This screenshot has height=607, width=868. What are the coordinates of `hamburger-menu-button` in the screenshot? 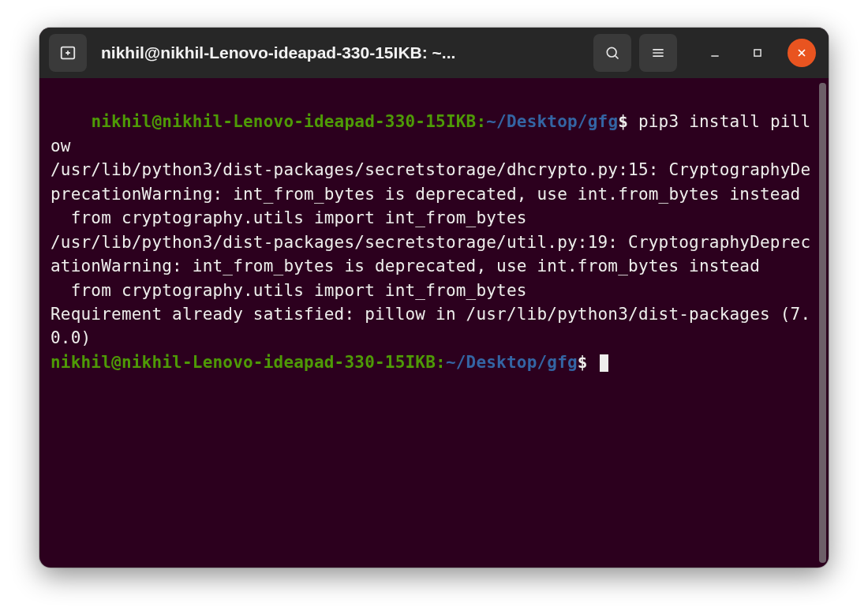 It's located at (658, 53).